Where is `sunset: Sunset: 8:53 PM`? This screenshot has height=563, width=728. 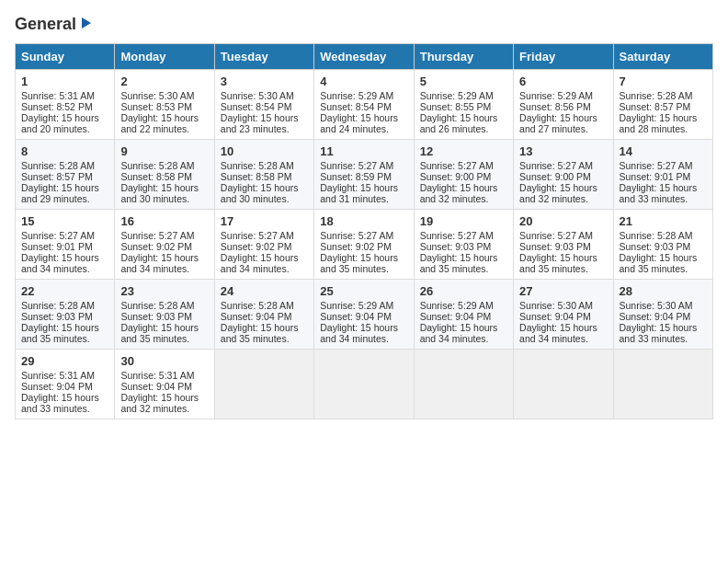 sunset: Sunset: 8:53 PM is located at coordinates (156, 107).